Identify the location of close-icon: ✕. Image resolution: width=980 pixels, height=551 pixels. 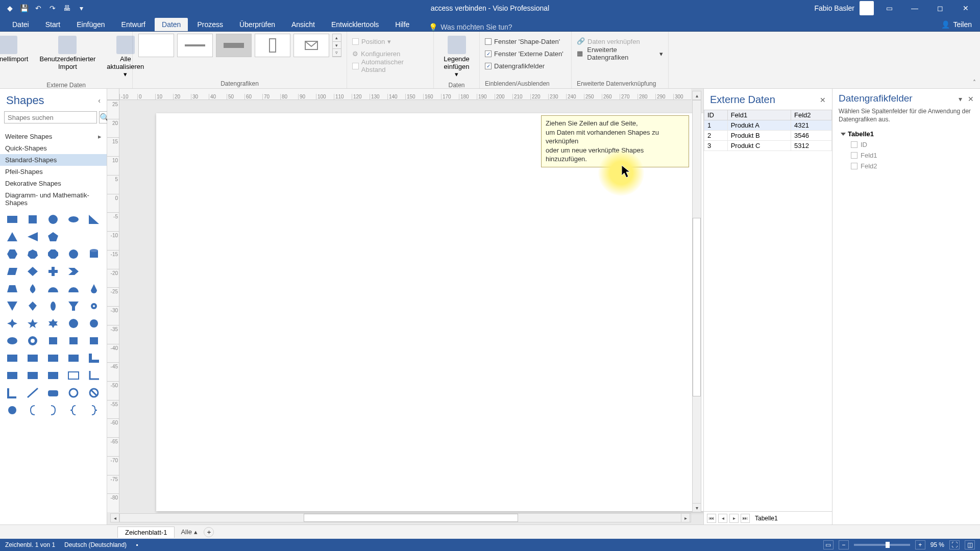
(966, 8).